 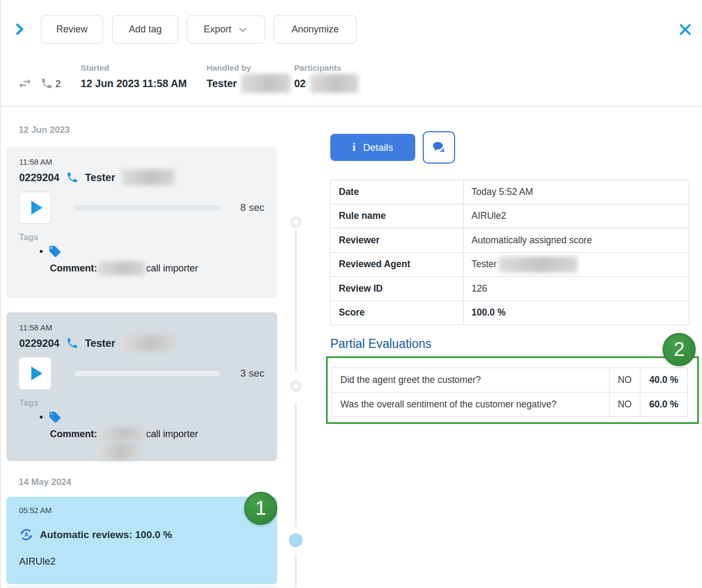 What do you see at coordinates (510, 405) in the screenshot?
I see `table-row: Was the overall sentiment of the custome…` at bounding box center [510, 405].